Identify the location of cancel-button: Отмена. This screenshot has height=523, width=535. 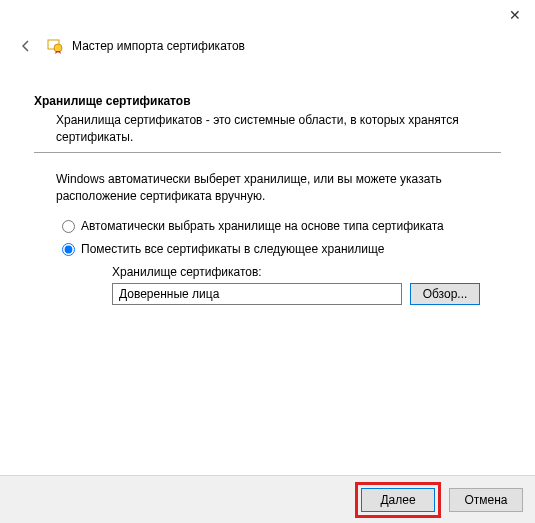
(486, 500).